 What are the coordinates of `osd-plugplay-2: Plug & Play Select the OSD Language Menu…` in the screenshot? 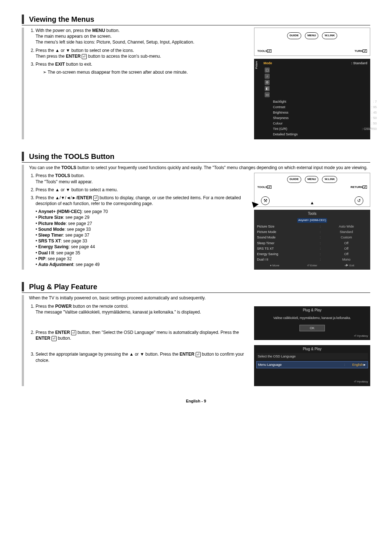 It's located at (312, 366).